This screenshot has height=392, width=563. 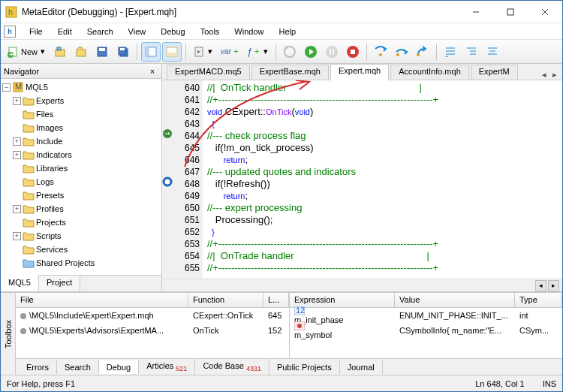 I want to click on add-var-button: var+, so click(x=230, y=52).